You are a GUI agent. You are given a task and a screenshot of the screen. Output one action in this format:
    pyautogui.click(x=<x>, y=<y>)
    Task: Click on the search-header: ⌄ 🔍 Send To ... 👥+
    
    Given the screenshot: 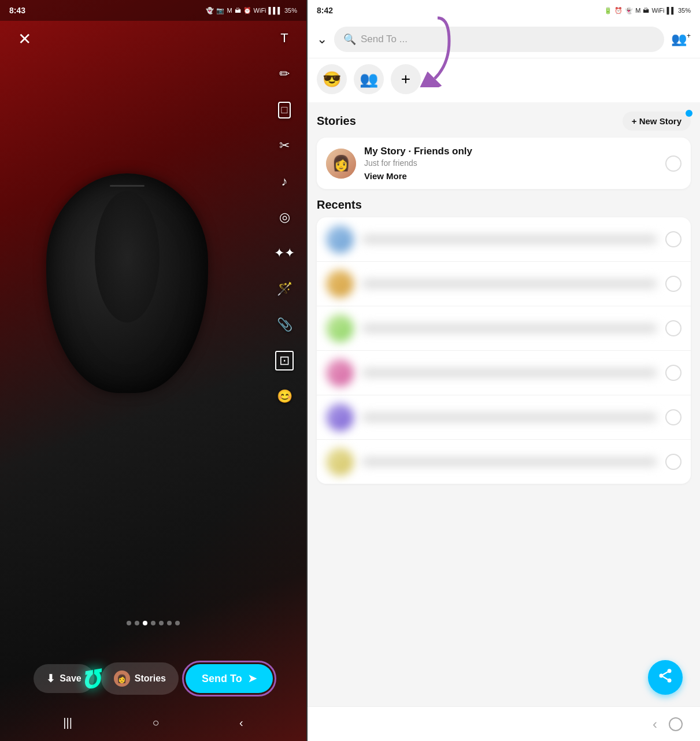 What is the action you would take?
    pyautogui.click(x=504, y=39)
    